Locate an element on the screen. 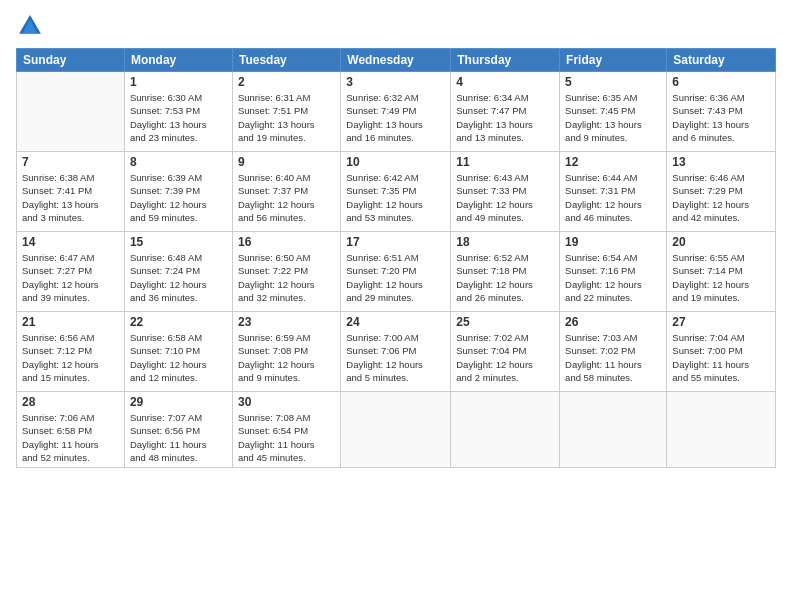 The image size is (792, 612). day-info: Sunrise: 7:06 AM Sunset: 6:58 PM Dayligh… is located at coordinates (70, 438).